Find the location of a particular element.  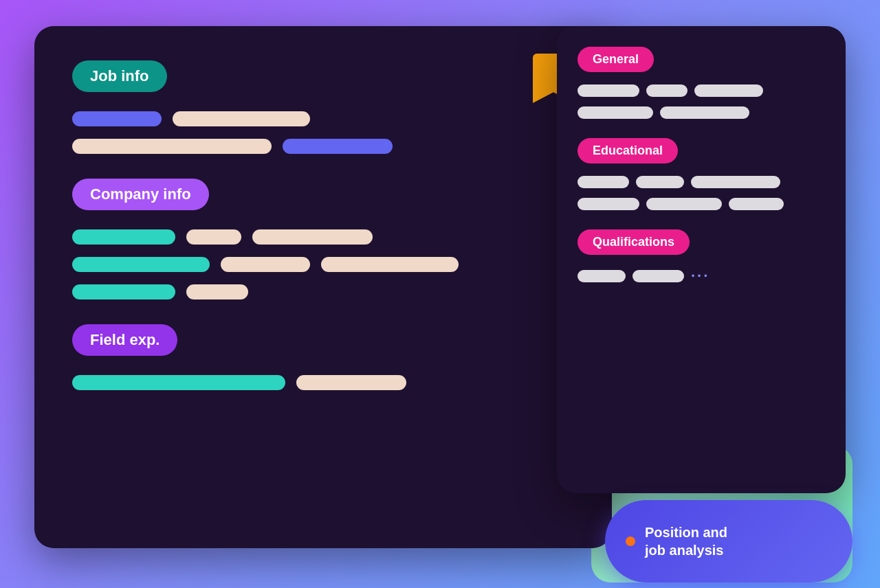

orange-dot-icon is located at coordinates (630, 541).